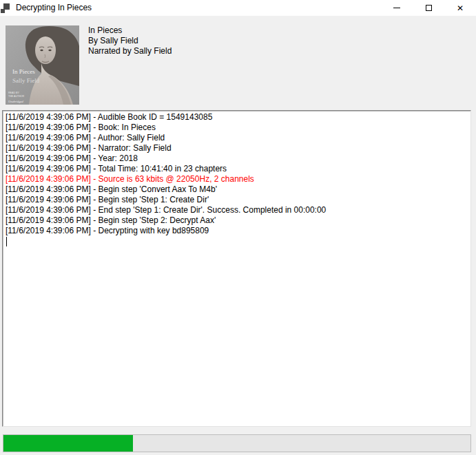 This screenshot has width=476, height=455. What do you see at coordinates (23, 72) in the screenshot?
I see `cover-title-text: In Pieces` at bounding box center [23, 72].